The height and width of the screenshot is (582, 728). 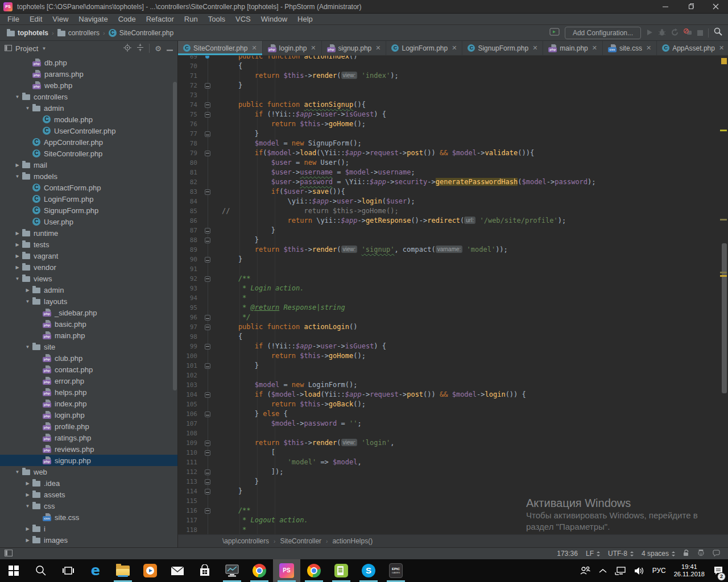 What do you see at coordinates (89, 222) in the screenshot?
I see `tree-item-User.php: CUser.php` at bounding box center [89, 222].